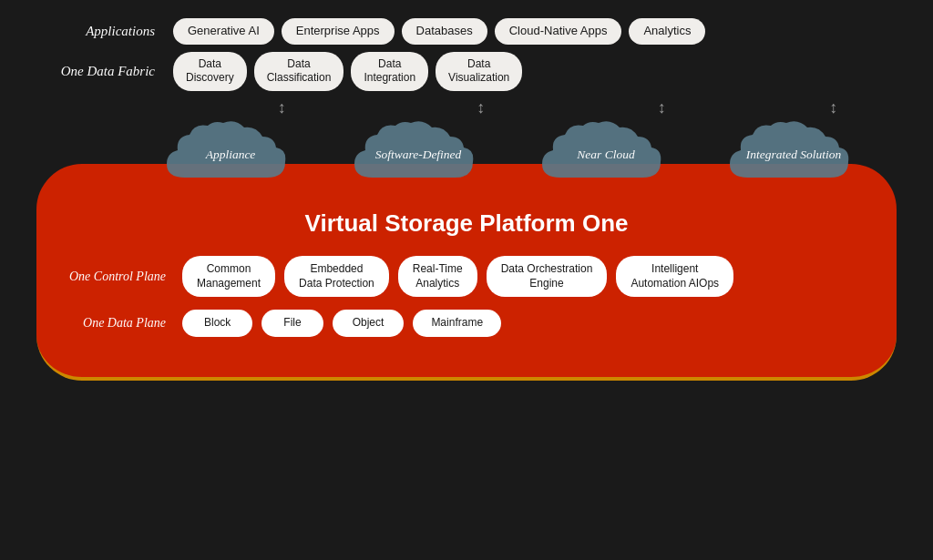 Image resolution: width=933 pixels, height=560 pixels. What do you see at coordinates (512, 155) in the screenshot?
I see `clouds-row: Appliance Software-Defined Near Cloud` at bounding box center [512, 155].